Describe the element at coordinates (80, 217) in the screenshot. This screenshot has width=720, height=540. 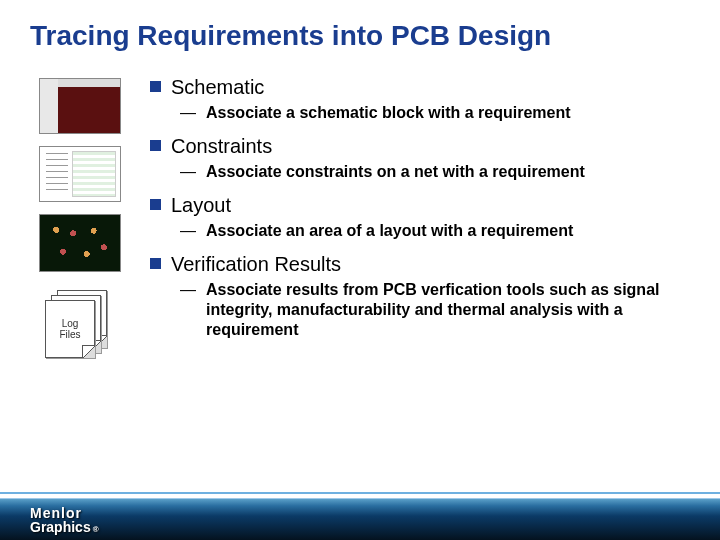
I see `thumbnail-column: Log Files` at that location.